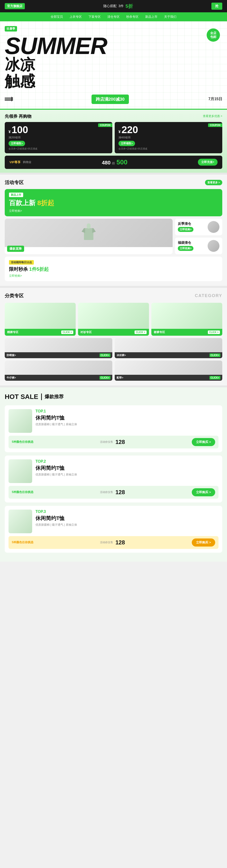 The height and width of the screenshot is (868, 227). I want to click on nav-item-about: 关于我们, so click(170, 17).